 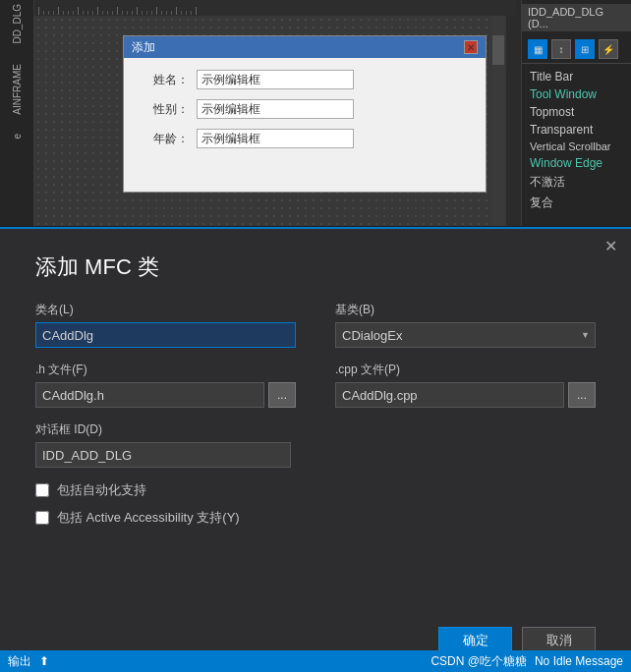 What do you see at coordinates (466, 335) in the screenshot?
I see `base-class-select-wrapper: CDialogEx CDialog CWnd` at bounding box center [466, 335].